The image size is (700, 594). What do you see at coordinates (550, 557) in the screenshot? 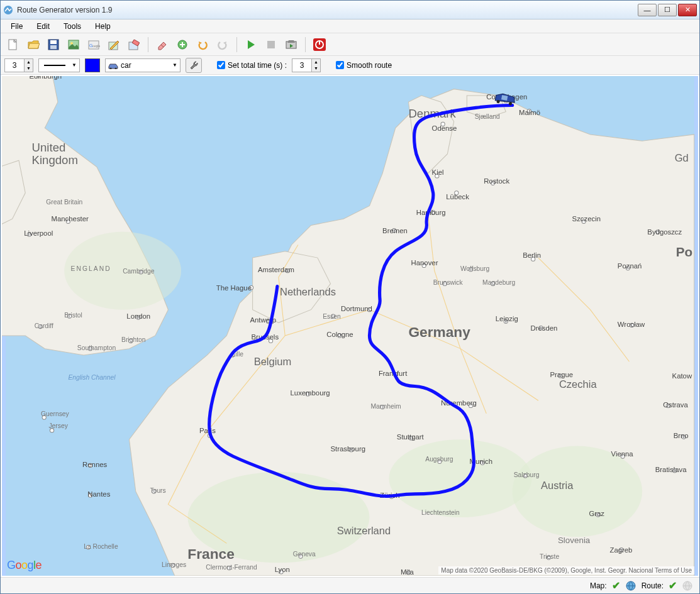
I see `svg-text: Trieste` at bounding box center [550, 557].